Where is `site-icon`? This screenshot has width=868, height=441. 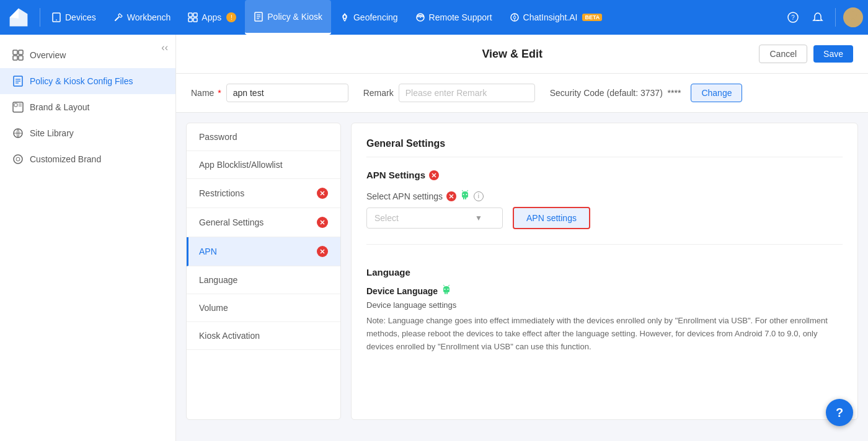 site-icon is located at coordinates (18, 133).